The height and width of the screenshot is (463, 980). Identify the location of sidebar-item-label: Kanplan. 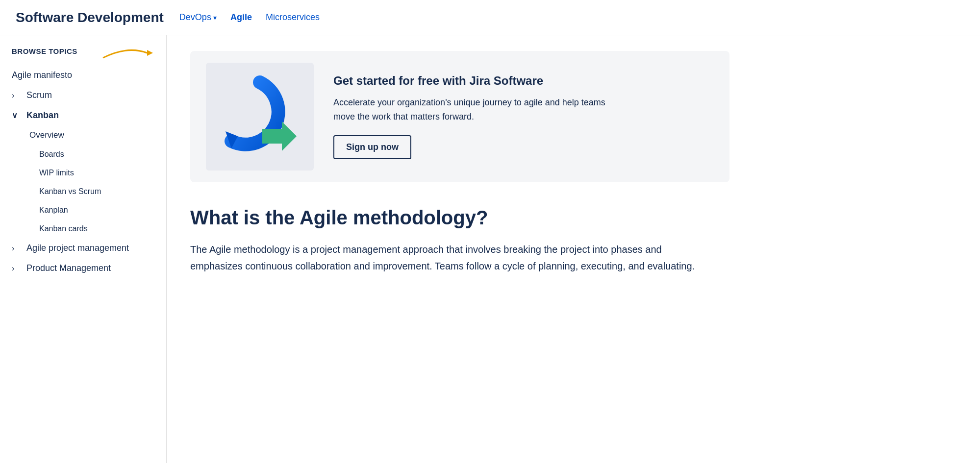
(54, 210).